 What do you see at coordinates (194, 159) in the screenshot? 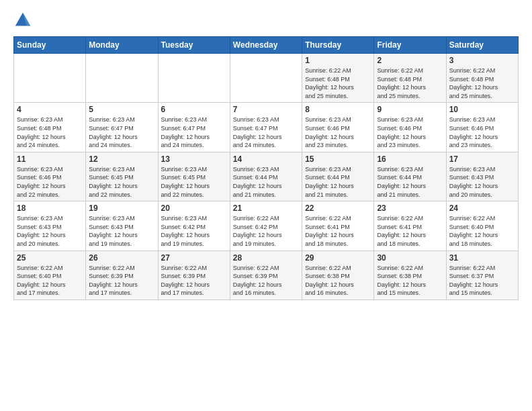
I see `day-number: 13` at bounding box center [194, 159].